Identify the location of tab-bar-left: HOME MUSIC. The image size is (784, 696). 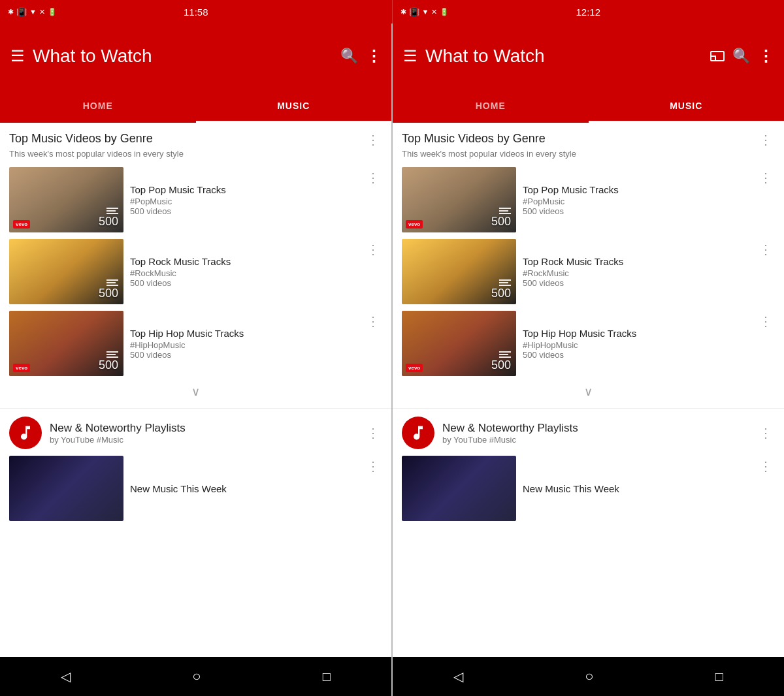
(196, 106).